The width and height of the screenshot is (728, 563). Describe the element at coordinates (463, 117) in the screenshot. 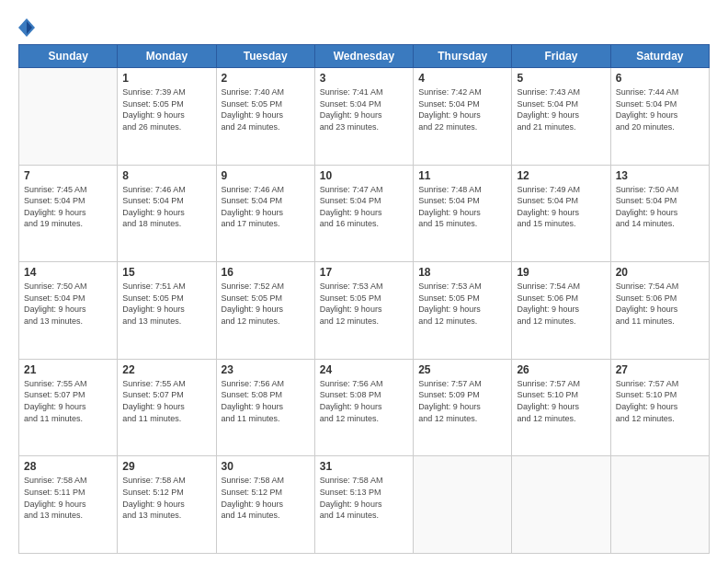

I see `calendar-cell: 4Sunrise: 7:42 AMSunset: 5:04 PMDaylight…` at that location.